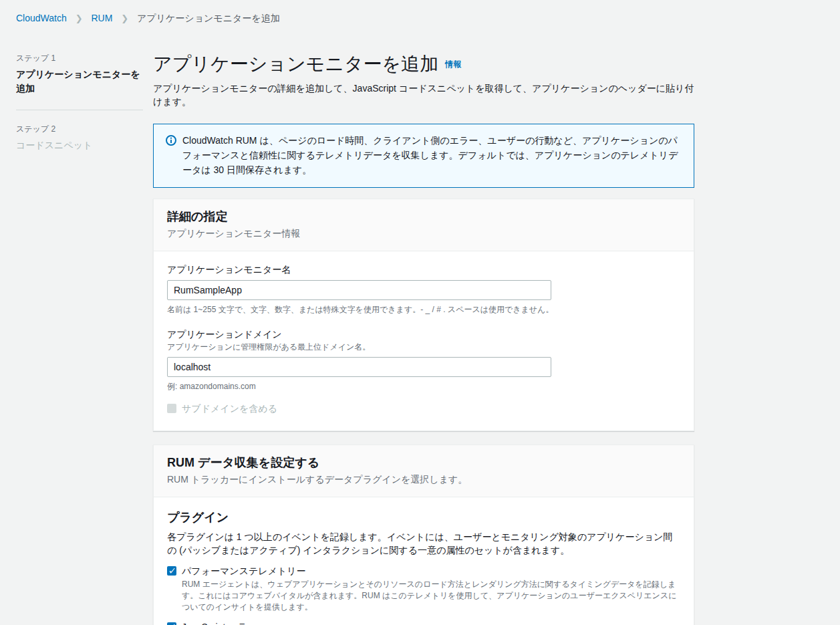 This screenshot has height=625, width=840. I want to click on page-header: アプリケーションモニターを追加情報 アプリケーションモニターの詳細を追加して、J…, so click(424, 80).